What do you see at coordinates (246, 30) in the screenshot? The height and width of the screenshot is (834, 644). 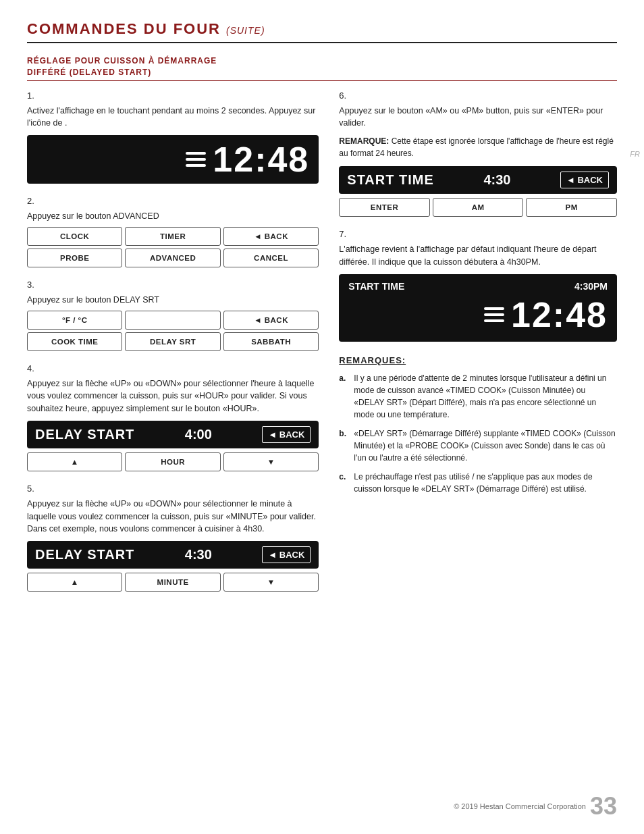 I see `page-title-sub: (SUITE)` at bounding box center [246, 30].